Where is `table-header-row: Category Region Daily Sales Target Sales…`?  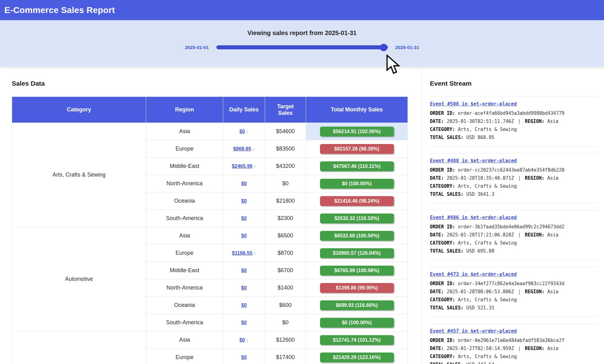 table-header-row: Category Region Daily Sales Target Sales… is located at coordinates (210, 110).